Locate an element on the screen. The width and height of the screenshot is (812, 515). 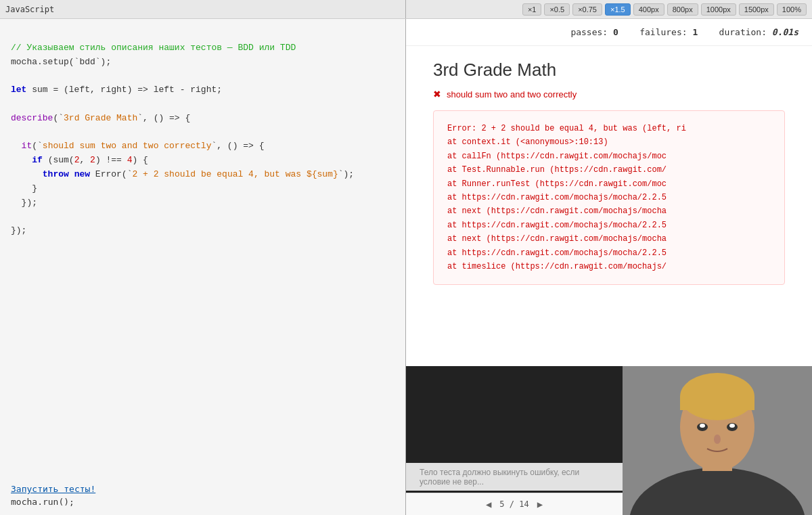
code-line-14: }); is located at coordinates (19, 230).